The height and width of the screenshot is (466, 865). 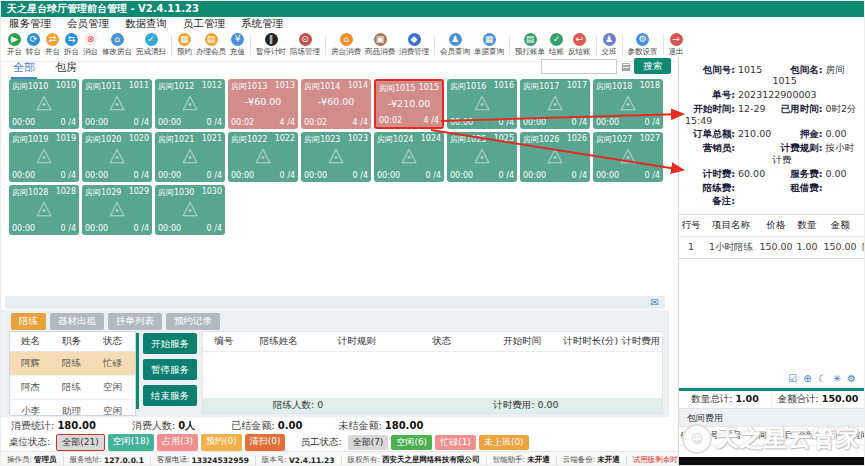 What do you see at coordinates (44, 157) in the screenshot?
I see `room-card: 房间1019 1019 ◬ 00:00 0 /4` at bounding box center [44, 157].